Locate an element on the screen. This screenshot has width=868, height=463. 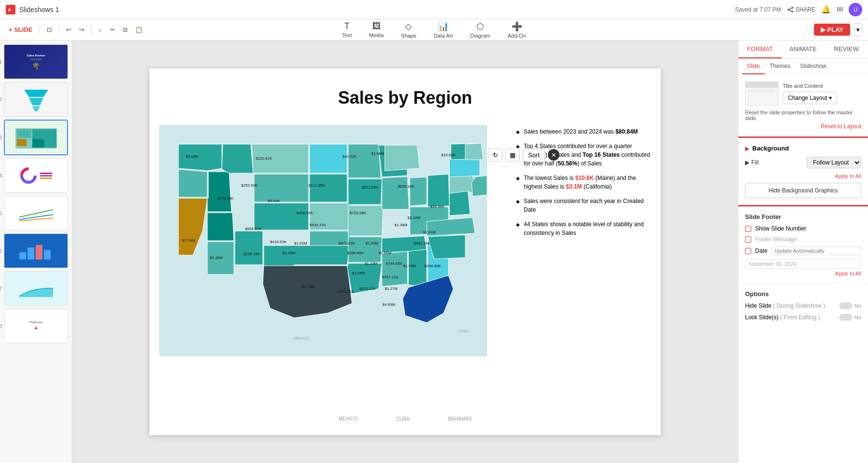
hide-bg-button: Hide Background Graphics is located at coordinates (803, 191).